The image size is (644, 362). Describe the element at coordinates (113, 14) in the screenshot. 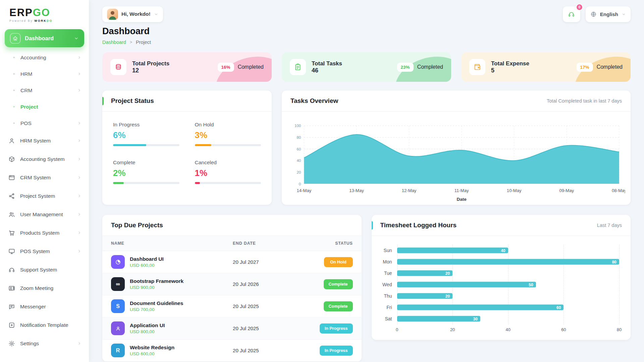

I see `avatar` at that location.